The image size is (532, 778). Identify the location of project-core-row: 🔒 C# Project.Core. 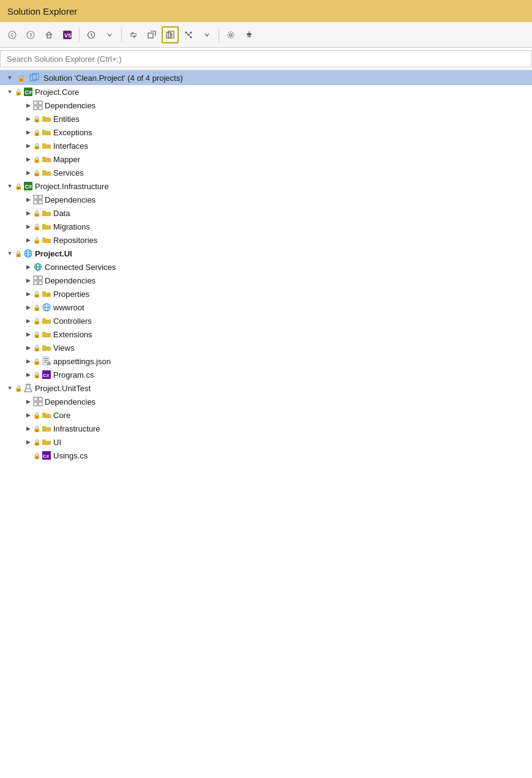
(266, 92).